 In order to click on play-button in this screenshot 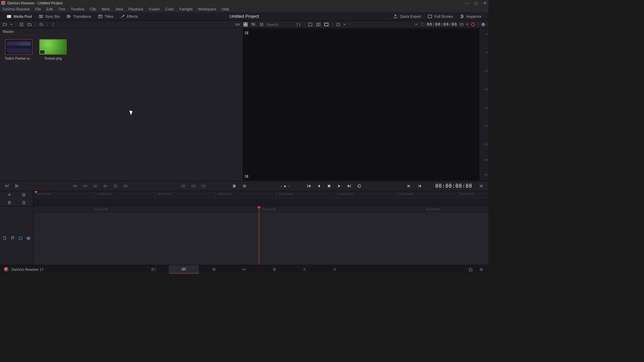, I will do `click(339, 186)`.